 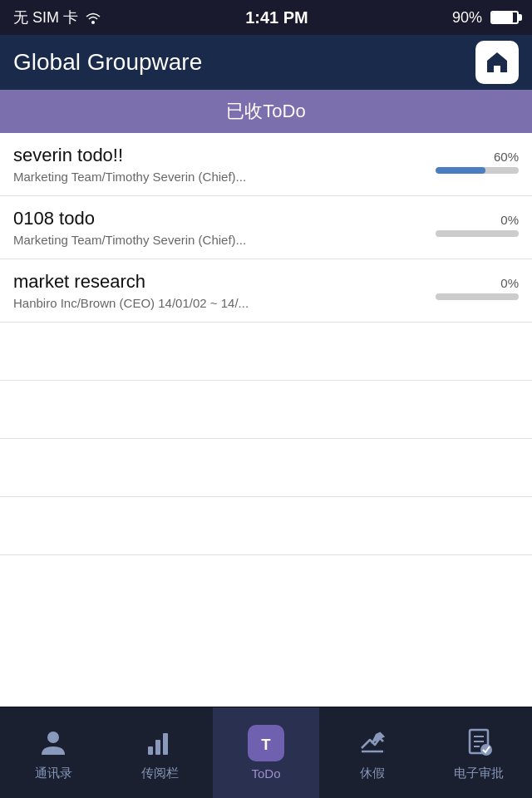 What do you see at coordinates (53, 773) in the screenshot?
I see `tab-contacts-label: 通讯录` at bounding box center [53, 773].